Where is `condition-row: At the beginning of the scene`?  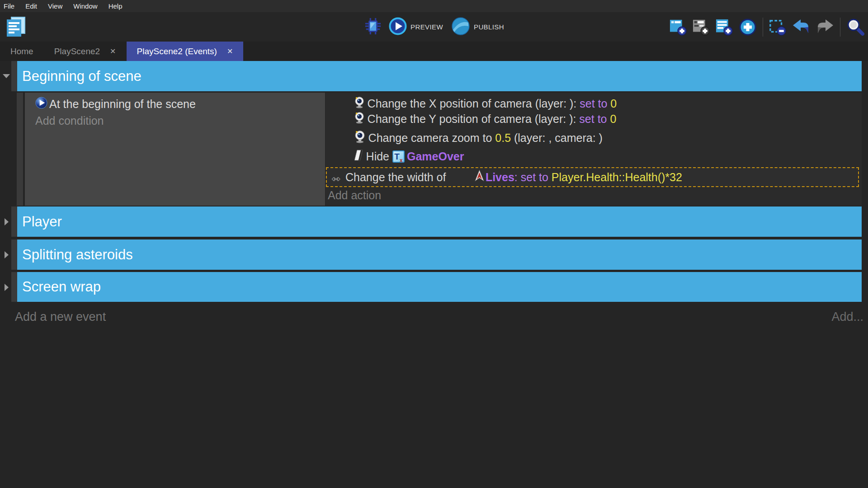
condition-row: At the beginning of the scene is located at coordinates (180, 104).